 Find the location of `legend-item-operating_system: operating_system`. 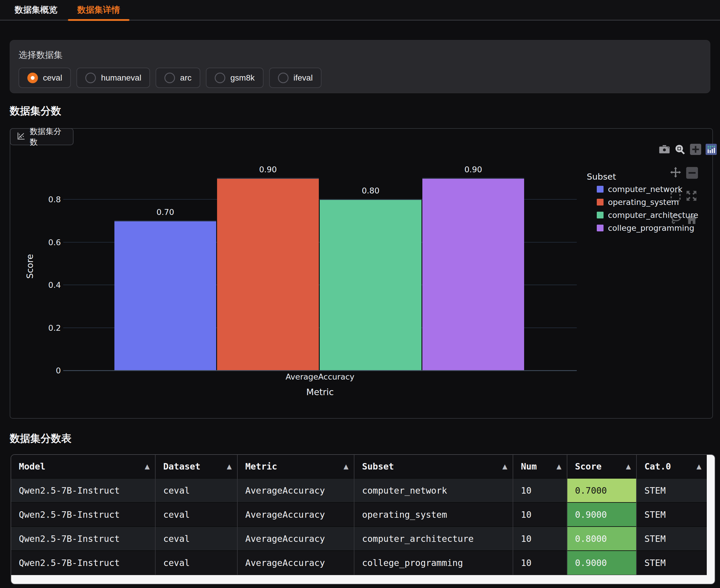

legend-item-operating_system: operating_system is located at coordinates (638, 202).